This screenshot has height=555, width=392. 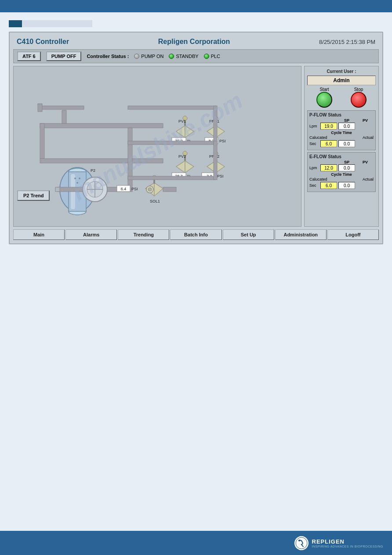 What do you see at coordinates (348, 547) in the screenshot?
I see `repligen-tagline: INSPIRING ADVANCES IN BIOPROCESSING` at bounding box center [348, 547].